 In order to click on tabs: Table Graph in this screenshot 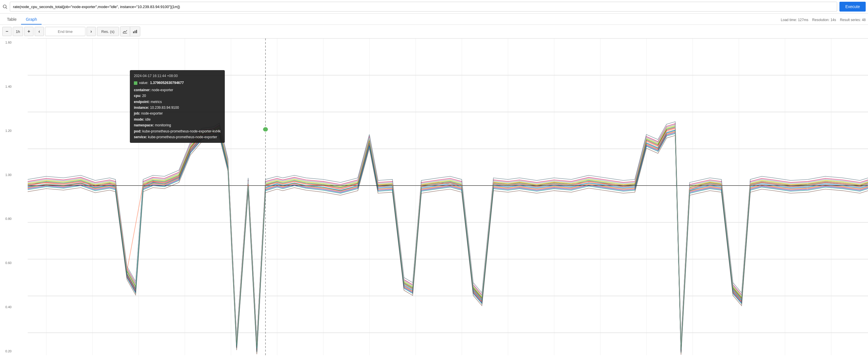, I will do `click(22, 20)`.